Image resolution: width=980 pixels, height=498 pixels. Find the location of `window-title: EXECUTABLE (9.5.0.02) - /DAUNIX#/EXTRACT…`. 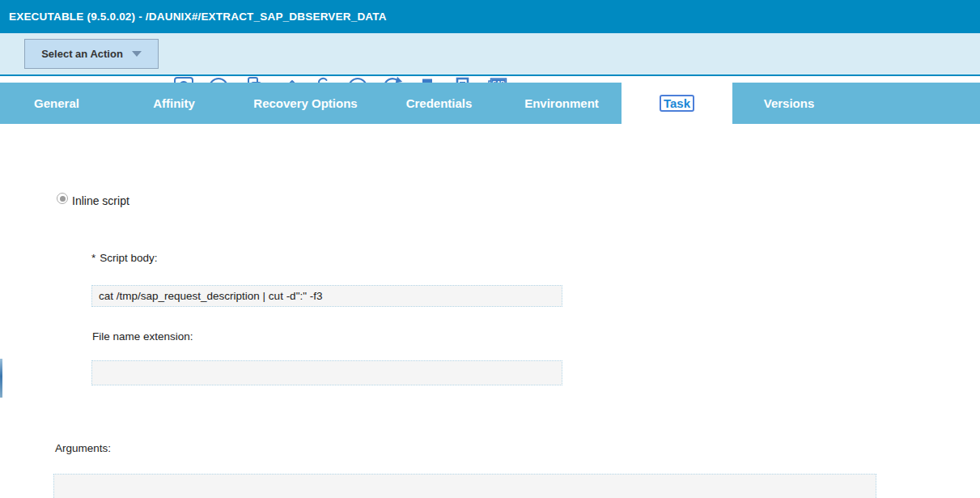

window-title: EXECUTABLE (9.5.0.02) - /DAUNIX#/EXTRACT… is located at coordinates (490, 16).